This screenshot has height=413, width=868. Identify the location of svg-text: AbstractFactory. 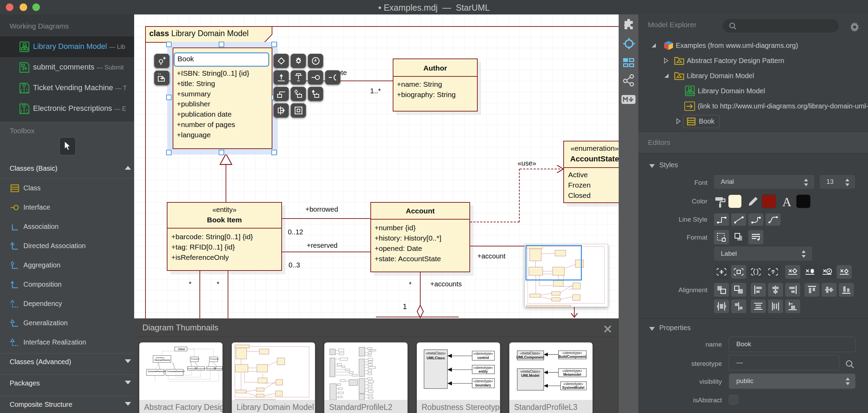
(162, 360).